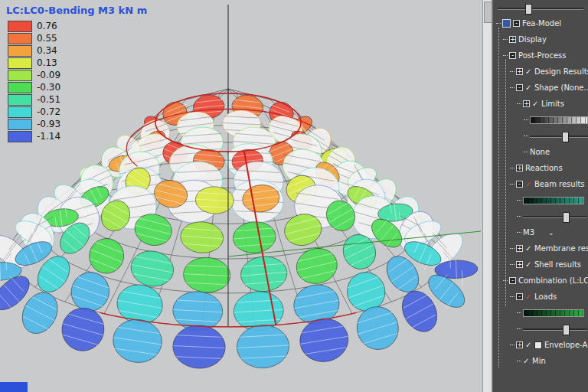 This screenshot has height=392, width=588. Describe the element at coordinates (553, 104) in the screenshot. I see `tree-item-label: Limits` at that location.